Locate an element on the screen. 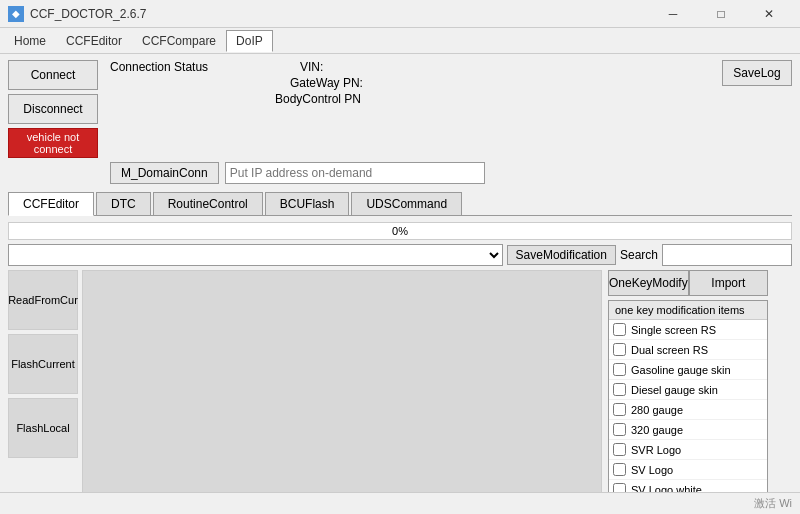 The width and height of the screenshot is (800, 514). list-item: Dual screen RS is located at coordinates (688, 350).